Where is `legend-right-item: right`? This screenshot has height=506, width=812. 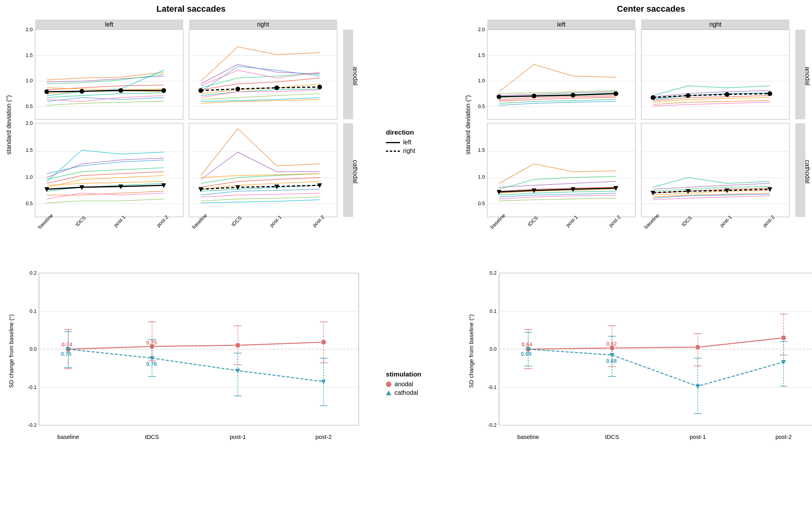
legend-right-item: right is located at coordinates (421, 151).